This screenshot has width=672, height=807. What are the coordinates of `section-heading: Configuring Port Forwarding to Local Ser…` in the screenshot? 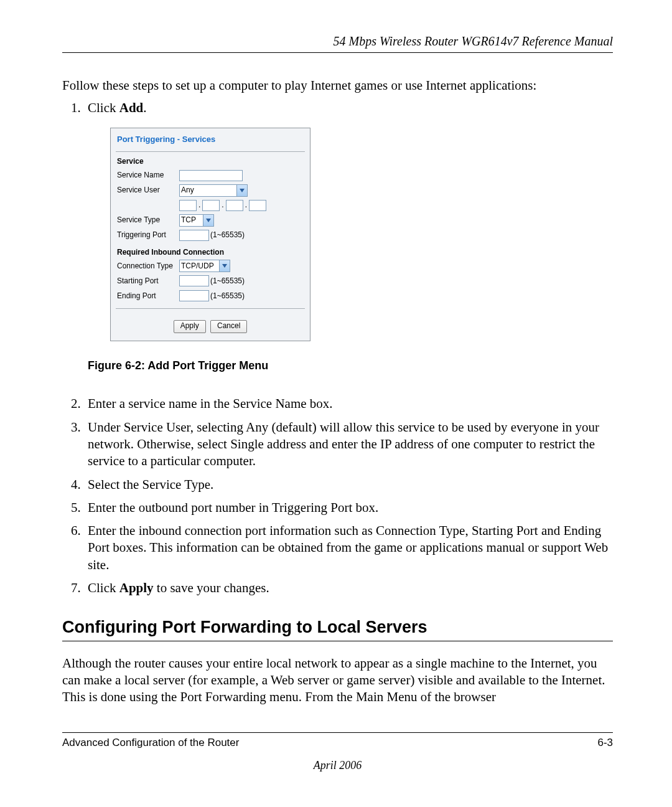 It's located at (337, 628).